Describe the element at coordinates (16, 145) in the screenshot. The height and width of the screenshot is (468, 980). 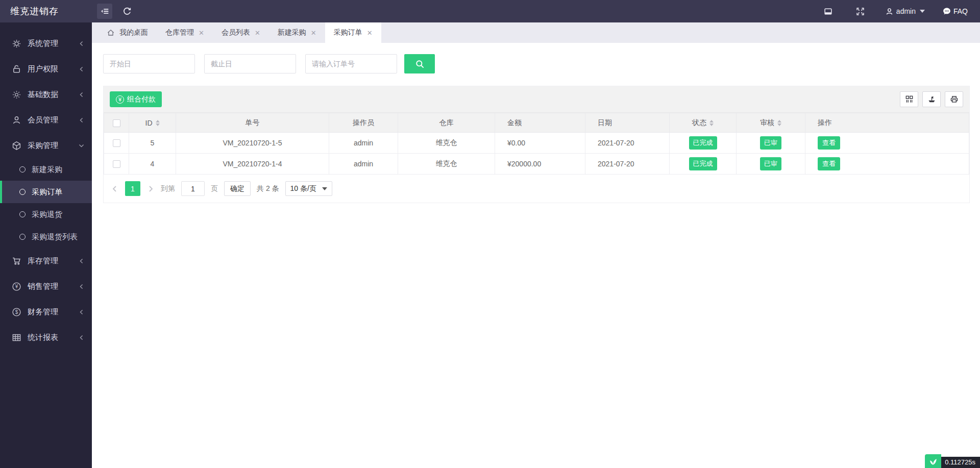
I see `box-icon` at that location.